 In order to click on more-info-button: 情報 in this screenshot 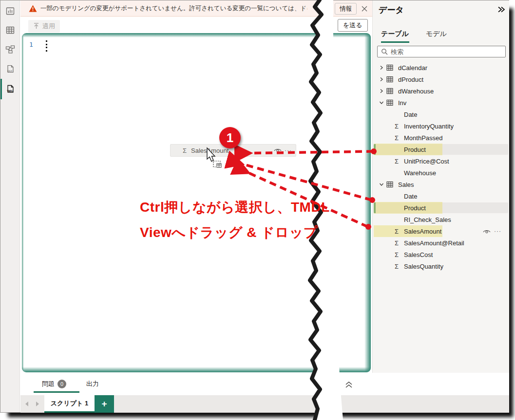, I will do `click(346, 9)`.